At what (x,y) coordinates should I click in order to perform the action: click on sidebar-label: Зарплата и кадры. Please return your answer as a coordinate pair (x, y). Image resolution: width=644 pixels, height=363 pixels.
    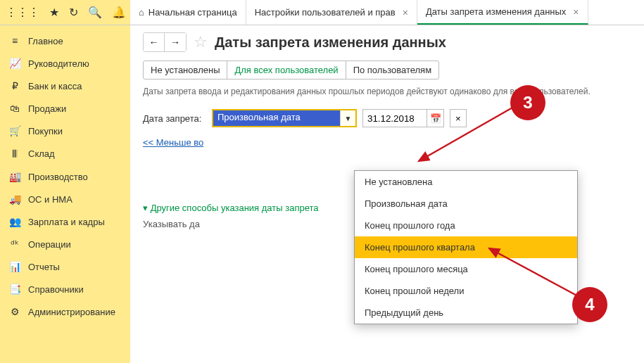
    Looking at the image, I should click on (66, 222).